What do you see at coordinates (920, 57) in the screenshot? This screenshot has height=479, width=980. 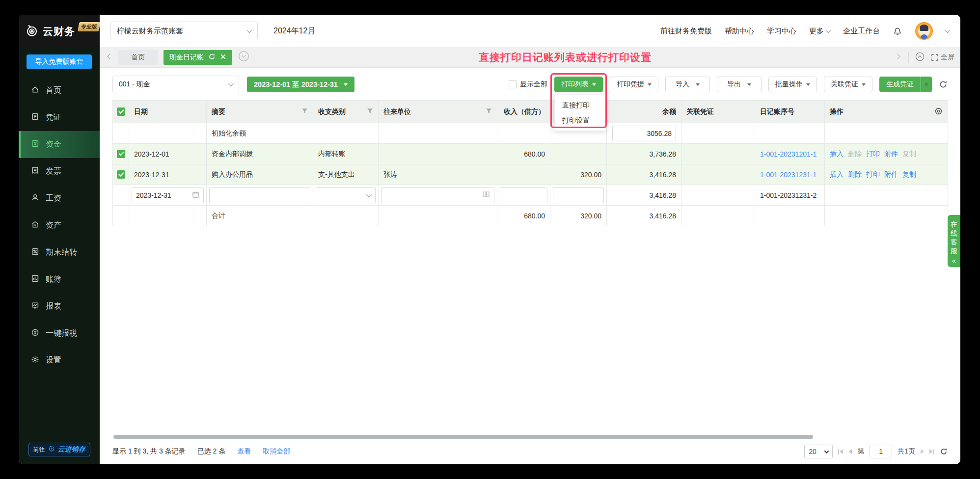 I see `collapse-up-circle-icon` at bounding box center [920, 57].